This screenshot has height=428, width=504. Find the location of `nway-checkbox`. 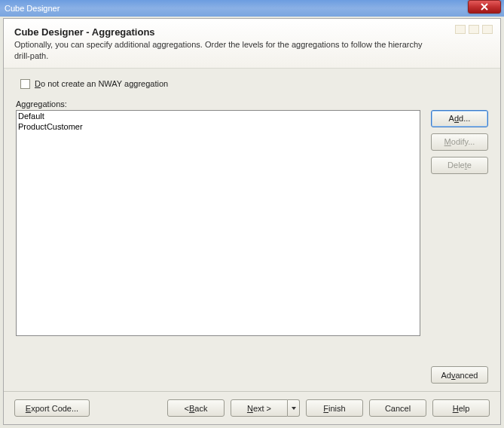

nway-checkbox is located at coordinates (26, 84).